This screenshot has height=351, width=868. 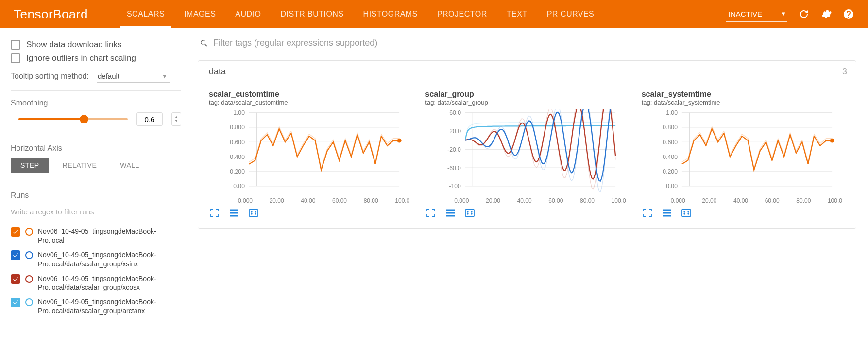 I want to click on tab-text: TEXT, so click(x=517, y=14).